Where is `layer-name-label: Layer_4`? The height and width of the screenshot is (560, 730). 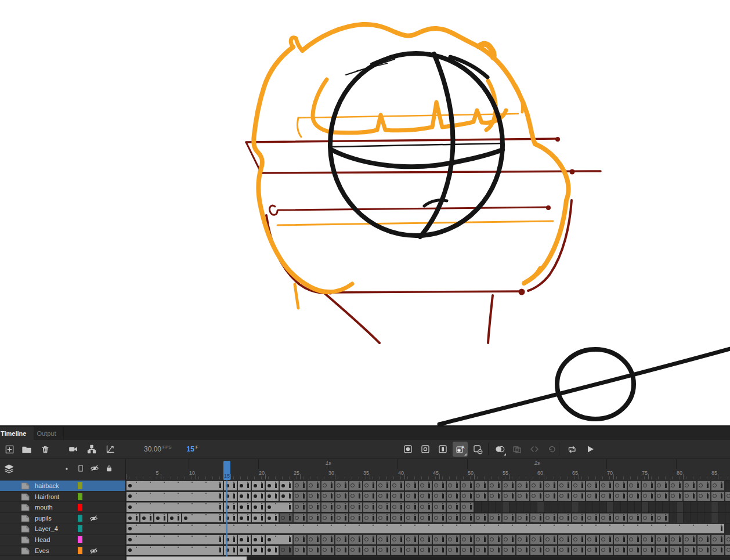 layer-name-label: Layer_4 is located at coordinates (46, 529).